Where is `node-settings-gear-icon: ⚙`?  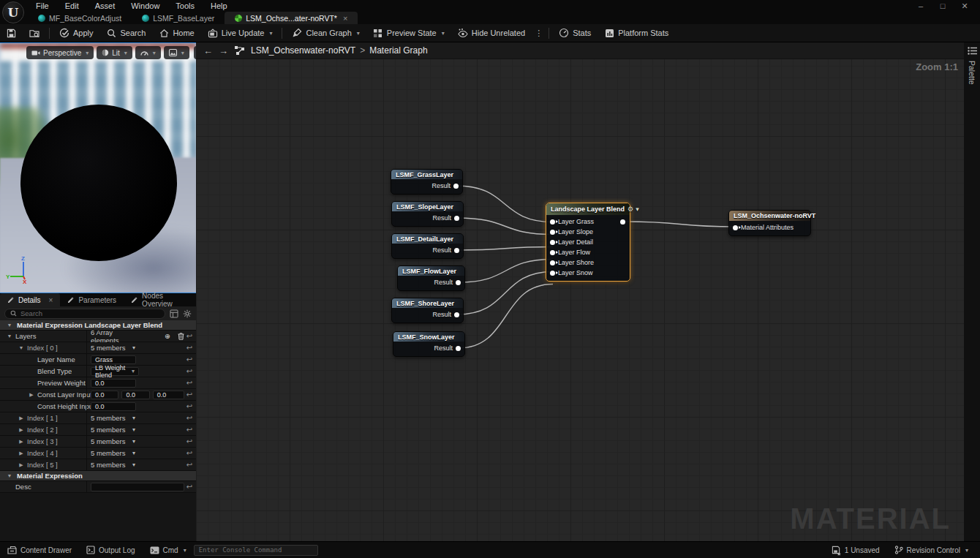
node-settings-gear-icon: ⚙ is located at coordinates (630, 209).